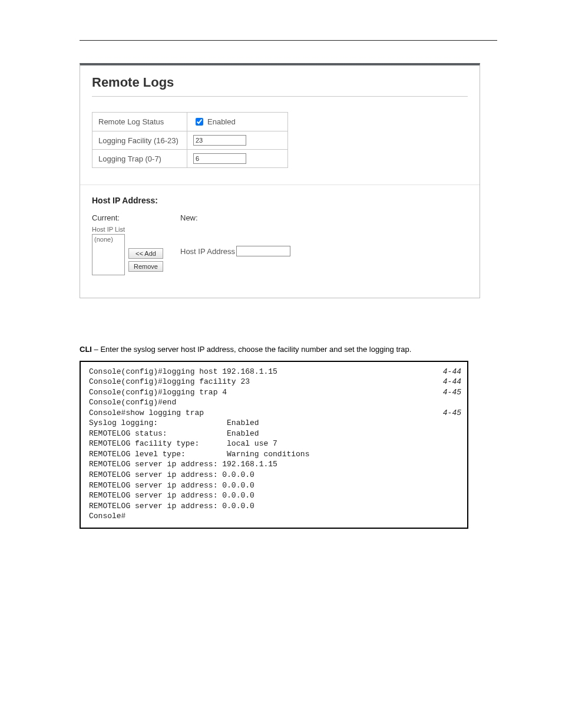 This screenshot has width=562, height=728. I want to click on host-ip-listbox: (none), so click(108, 255).